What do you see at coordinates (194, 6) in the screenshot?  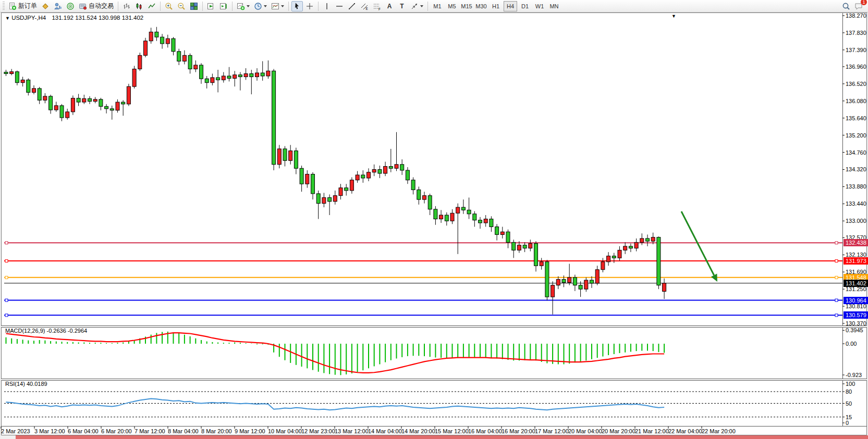 I see `tile-windows-button` at bounding box center [194, 6].